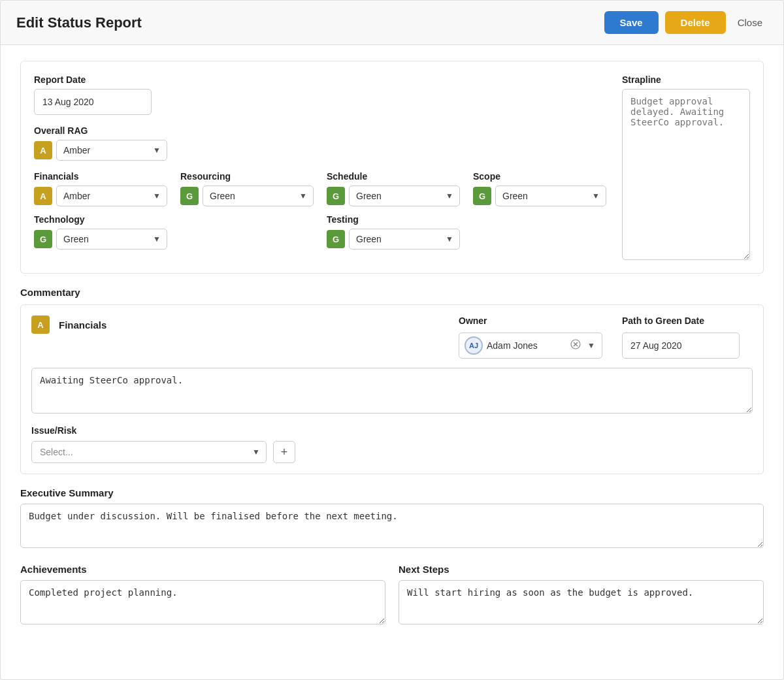  I want to click on next-steps-field: Next Steps Will start hiring as soon as …, so click(581, 594).